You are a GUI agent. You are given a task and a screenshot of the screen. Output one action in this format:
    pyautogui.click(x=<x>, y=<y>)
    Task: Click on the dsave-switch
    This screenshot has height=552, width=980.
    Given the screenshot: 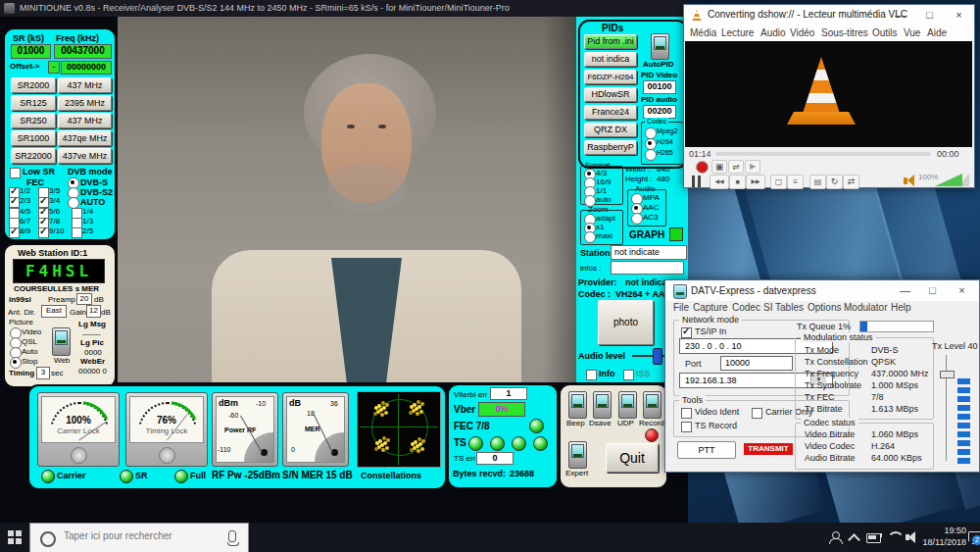 What is the action you would take?
    pyautogui.click(x=602, y=405)
    